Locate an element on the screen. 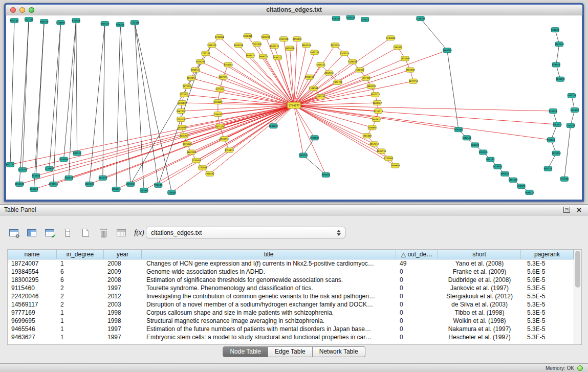  graph-node: 1830295 is located at coordinates (182, 128).